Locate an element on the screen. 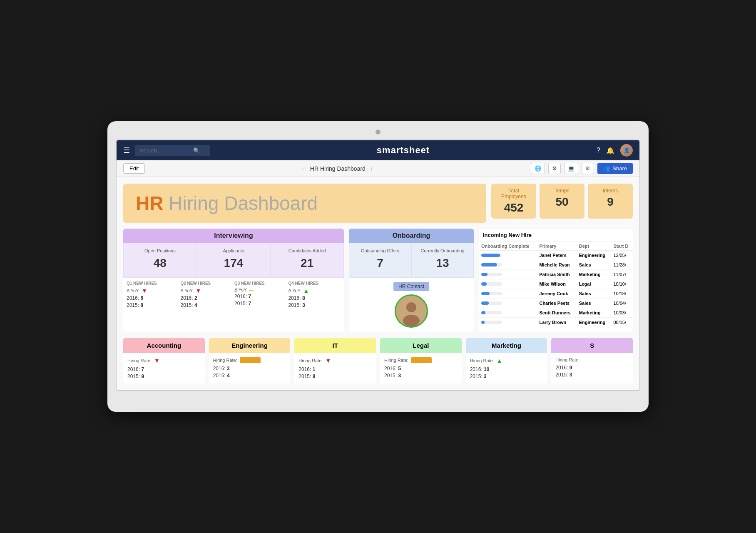 This screenshot has width=756, height=533. dept-year1: 2016: 10 is located at coordinates (507, 369).